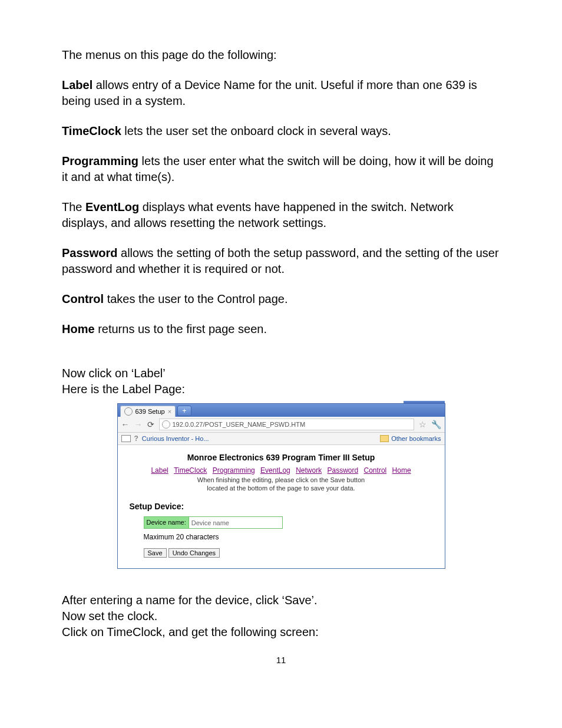 The width and height of the screenshot is (562, 728). What do you see at coordinates (281, 261) in the screenshot?
I see `password-paragraph: Password allows the setting of both the …` at bounding box center [281, 261].